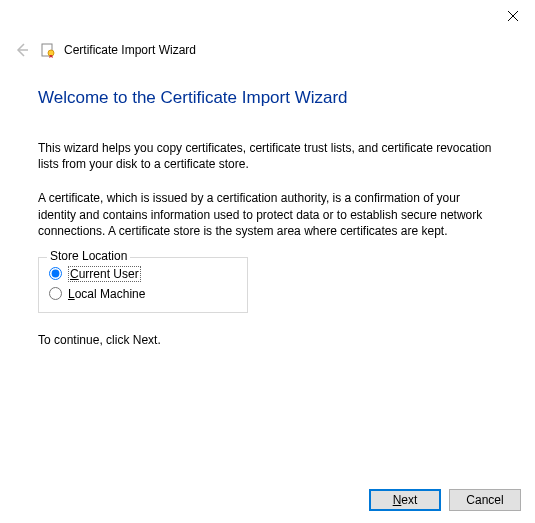 Image resolution: width=535 pixels, height=523 pixels. What do you see at coordinates (22, 50) in the screenshot?
I see `back-arrow-icon` at bounding box center [22, 50].